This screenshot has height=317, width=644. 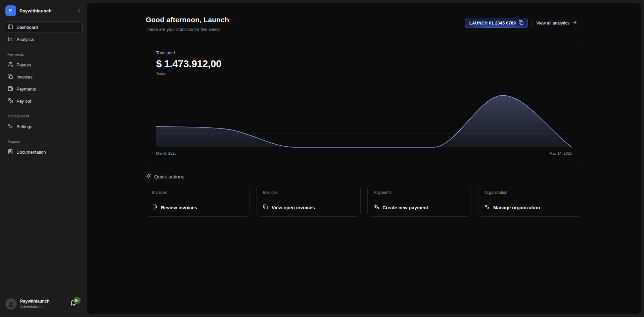 What do you see at coordinates (43, 89) in the screenshot?
I see `sidebar-item-payments: Payments` at bounding box center [43, 89].